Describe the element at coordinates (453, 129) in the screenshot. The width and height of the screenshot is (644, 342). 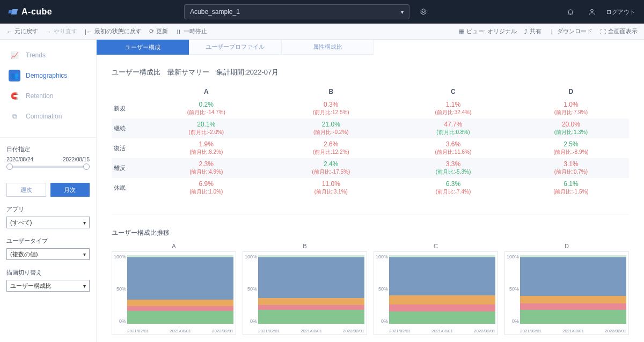
I see `summary-cell: 47.7%(前月比:0.8%)` at that location.